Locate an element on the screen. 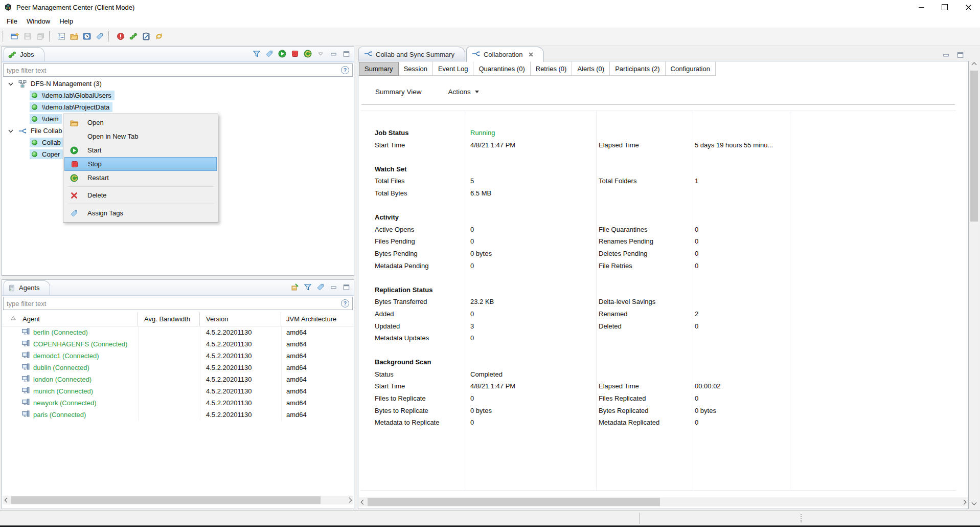 This screenshot has height=527, width=980. agents-filter-help-icon: ? is located at coordinates (345, 303).